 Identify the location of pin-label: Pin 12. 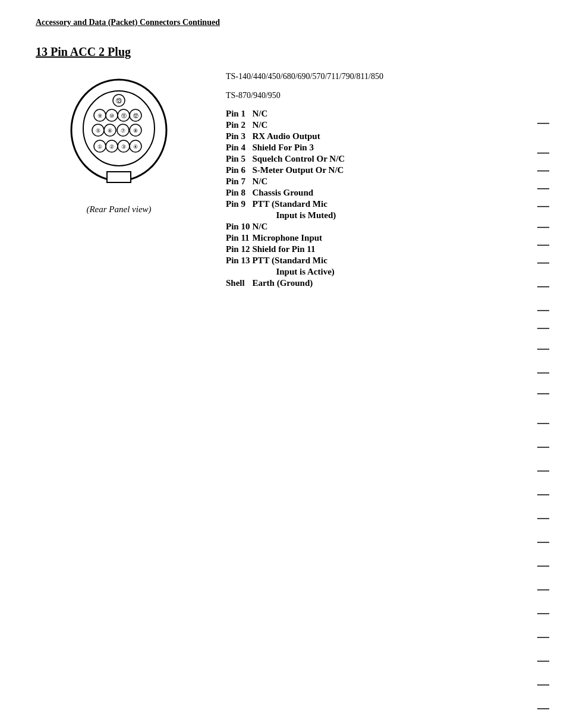
(239, 250).